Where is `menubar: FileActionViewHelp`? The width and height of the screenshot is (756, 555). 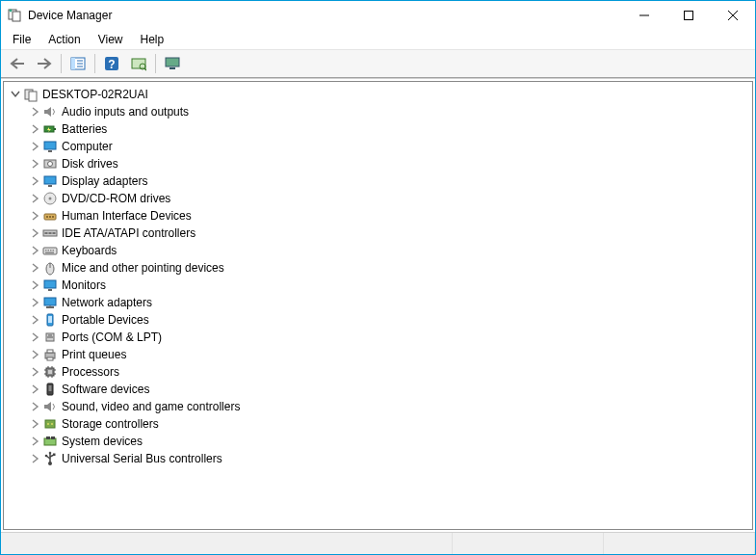
menubar: FileActionViewHelp is located at coordinates (378, 40).